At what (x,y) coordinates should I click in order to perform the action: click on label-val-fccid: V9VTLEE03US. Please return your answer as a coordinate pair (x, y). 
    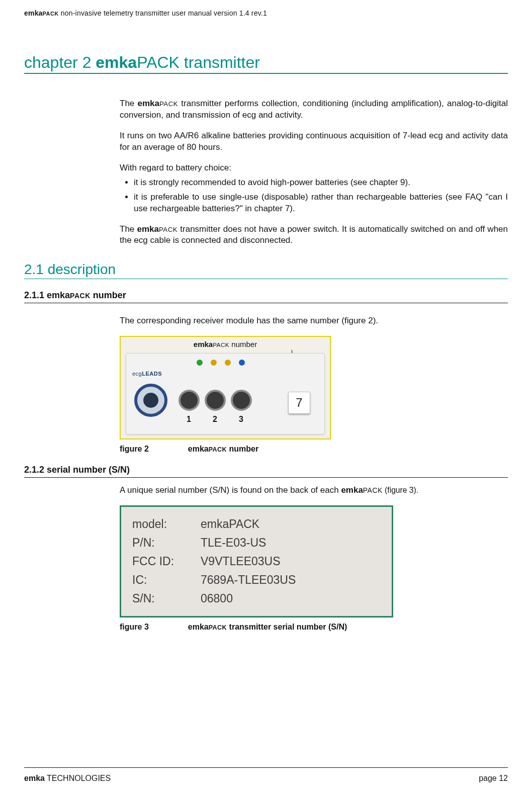
    Looking at the image, I should click on (291, 561).